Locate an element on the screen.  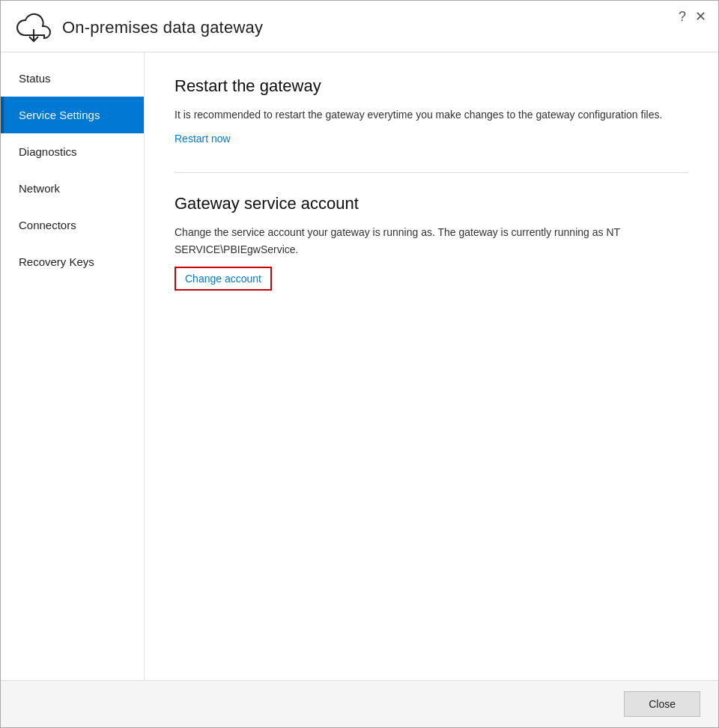
help-button: ? is located at coordinates (682, 16).